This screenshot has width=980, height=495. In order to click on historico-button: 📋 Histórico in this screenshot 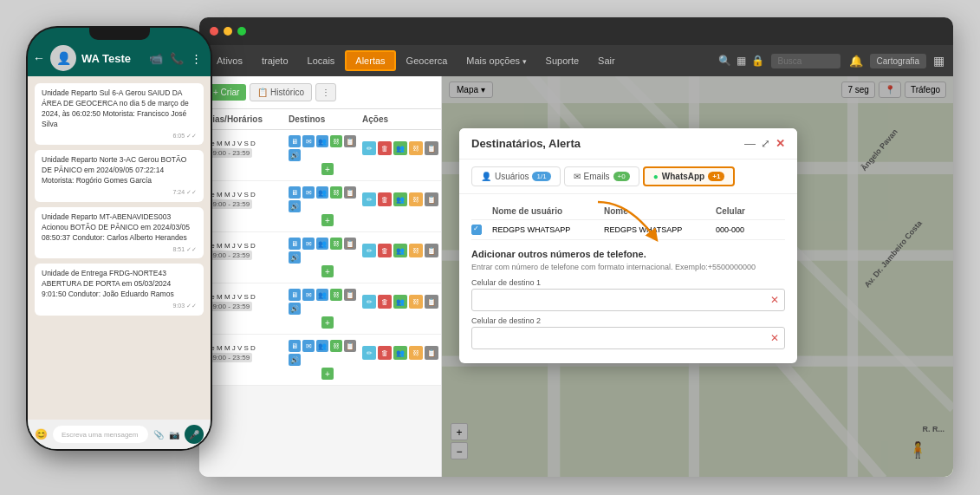, I will do `click(281, 92)`.